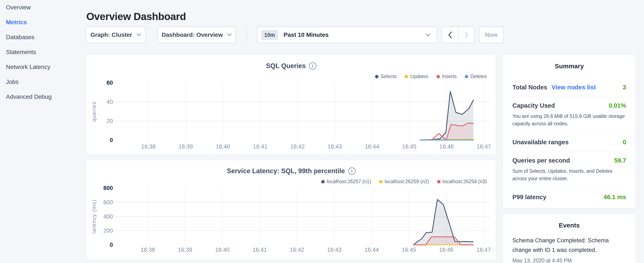 The height and width of the screenshot is (263, 644). Describe the element at coordinates (386, 77) in the screenshot. I see `legend-item-selects: Selects` at that location.